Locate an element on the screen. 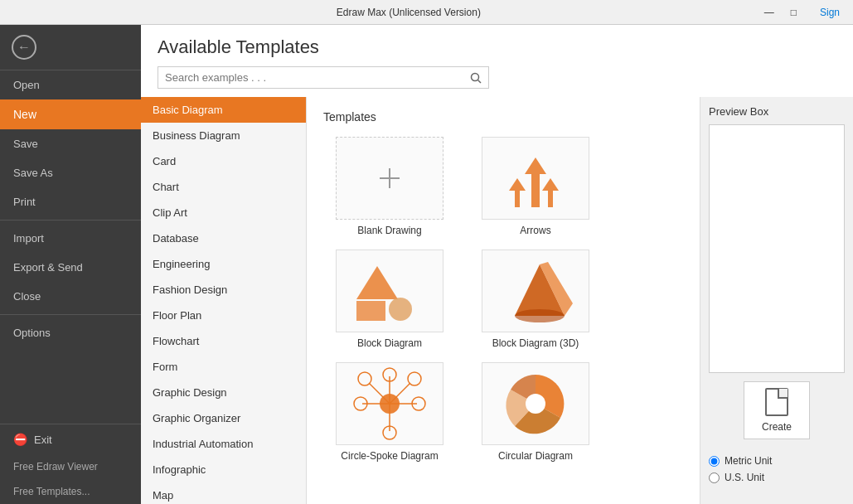 This screenshot has height=504, width=853. title-bar: Edraw Max (Unlicensed Version) — □ Sign is located at coordinates (426, 12).